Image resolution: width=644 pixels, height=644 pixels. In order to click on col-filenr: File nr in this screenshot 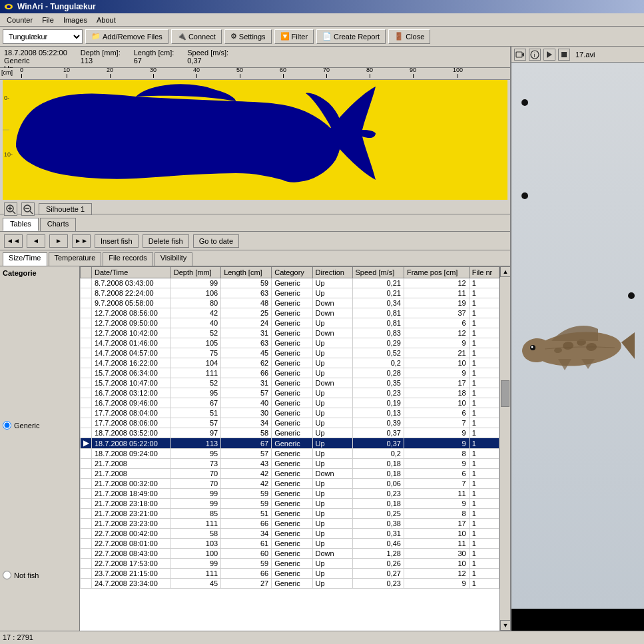, I will do `click(483, 273)`.